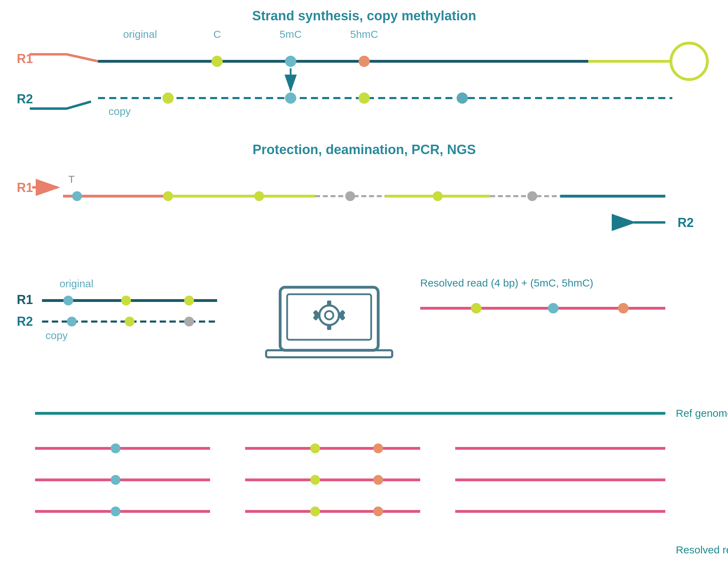 The height and width of the screenshot is (572, 728). I want to click on rr-row2-dot1, so click(116, 480).